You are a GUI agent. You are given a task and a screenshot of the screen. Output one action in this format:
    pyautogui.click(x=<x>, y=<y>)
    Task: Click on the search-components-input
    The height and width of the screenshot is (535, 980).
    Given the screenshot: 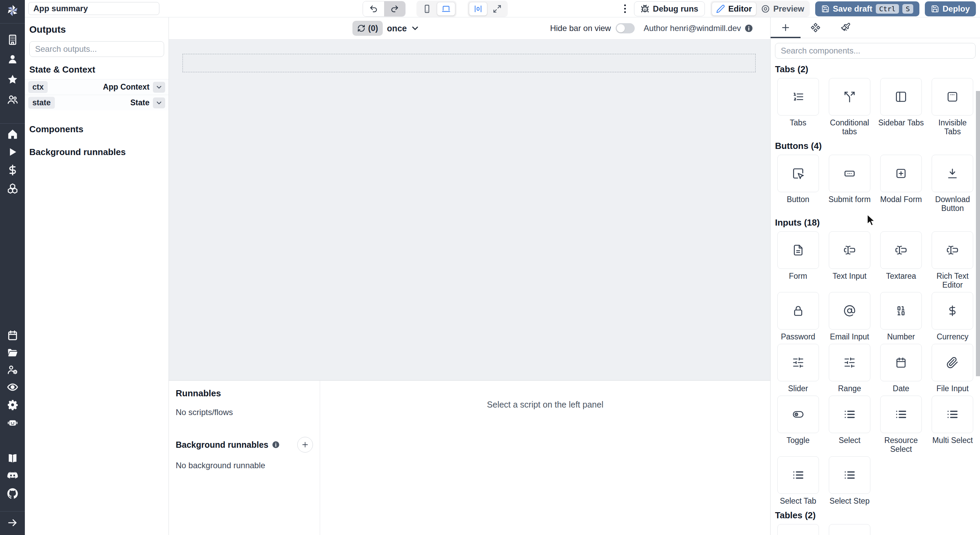 What is the action you would take?
    pyautogui.click(x=875, y=51)
    